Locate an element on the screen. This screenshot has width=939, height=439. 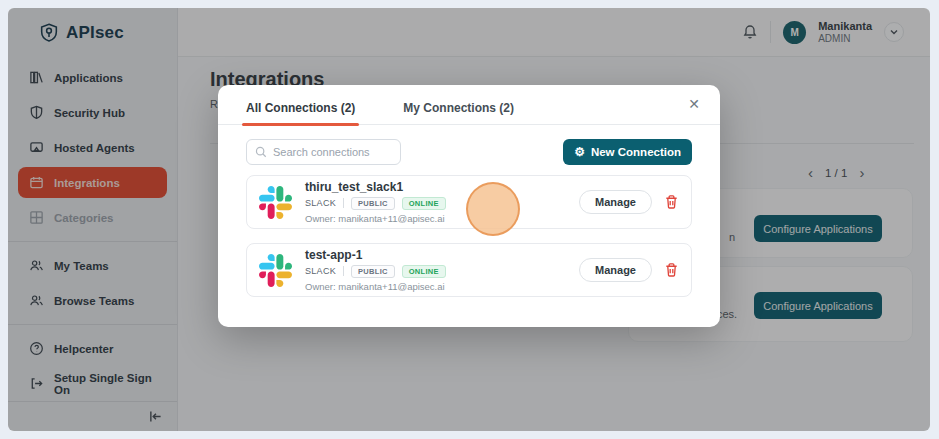
search-connections-input is located at coordinates (332, 152).